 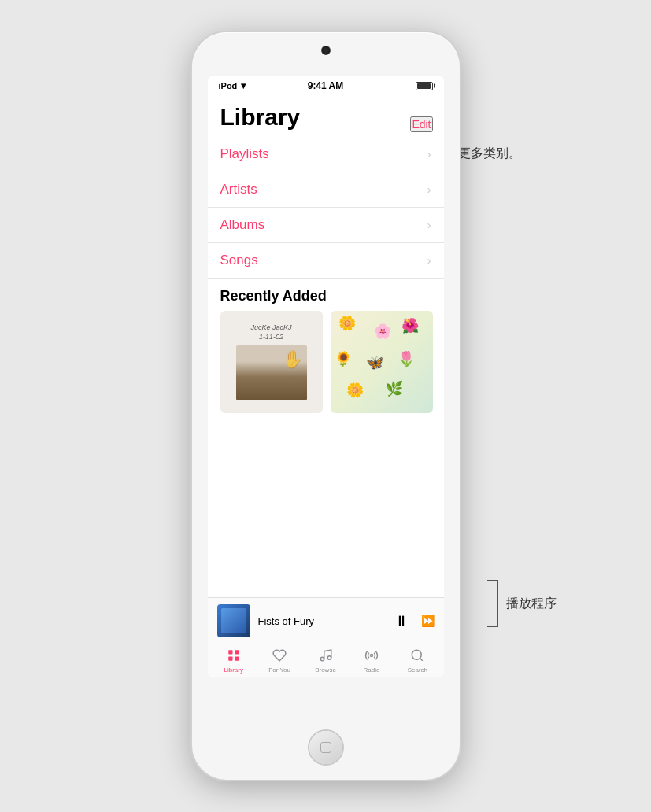 I want to click on player-album-art, so click(x=234, y=621).